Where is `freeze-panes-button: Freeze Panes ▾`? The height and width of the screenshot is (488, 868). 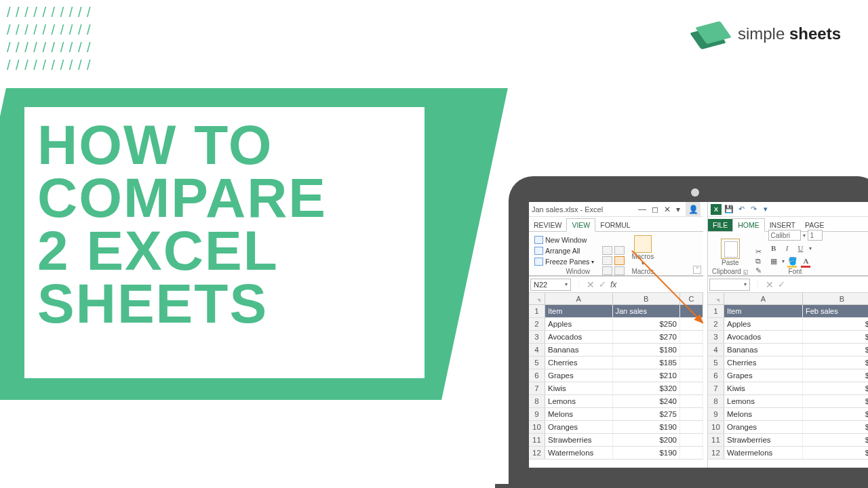 freeze-panes-button: Freeze Panes ▾ is located at coordinates (564, 262).